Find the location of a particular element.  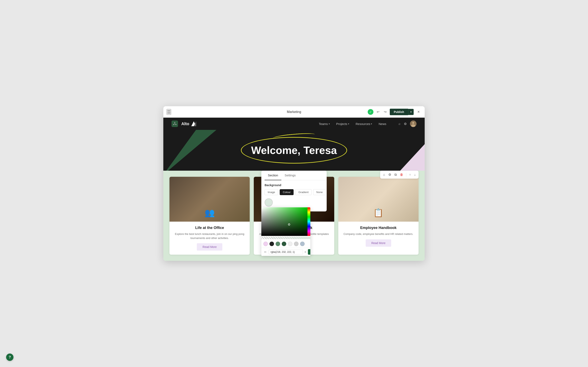

tab-settings: Settings is located at coordinates (290, 175).